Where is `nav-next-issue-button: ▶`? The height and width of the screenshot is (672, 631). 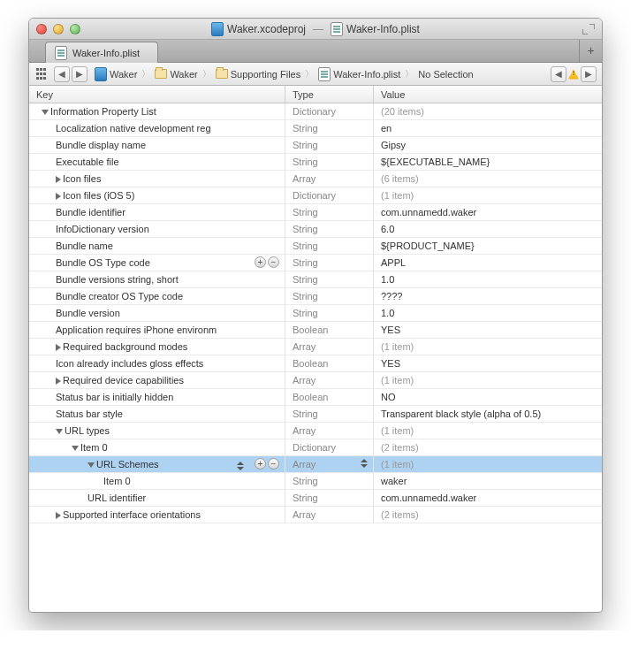
nav-next-issue-button: ▶ is located at coordinates (589, 74).